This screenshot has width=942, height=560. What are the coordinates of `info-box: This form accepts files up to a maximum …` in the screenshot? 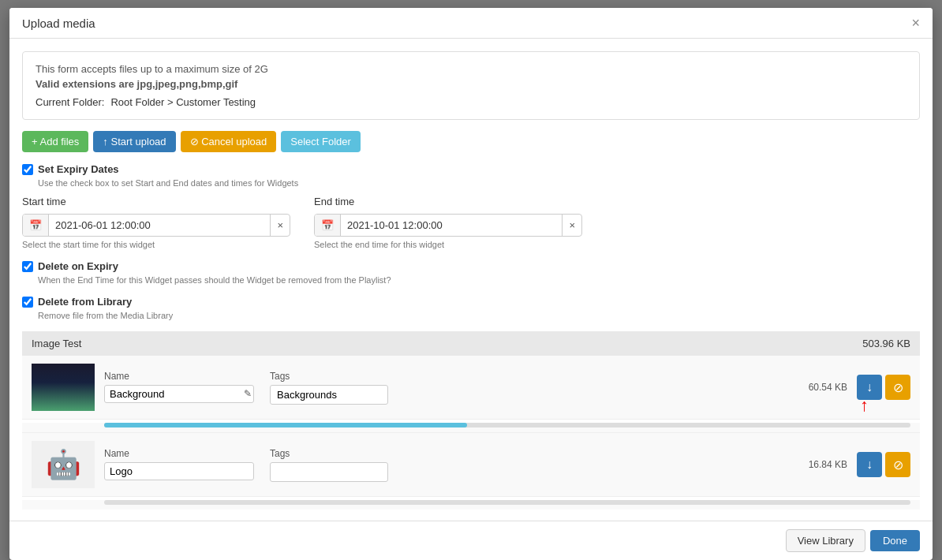 It's located at (471, 85).